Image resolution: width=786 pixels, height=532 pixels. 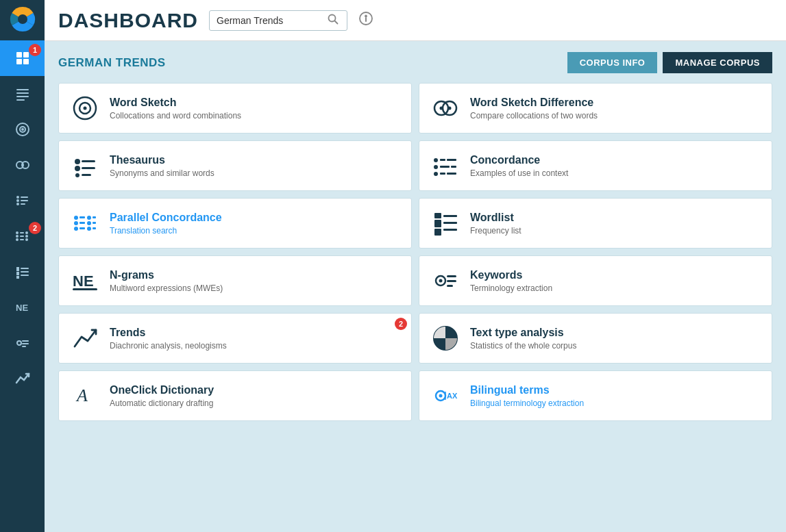 I want to click on oneclick-desc: Automatic dictionary drafting, so click(x=255, y=403).